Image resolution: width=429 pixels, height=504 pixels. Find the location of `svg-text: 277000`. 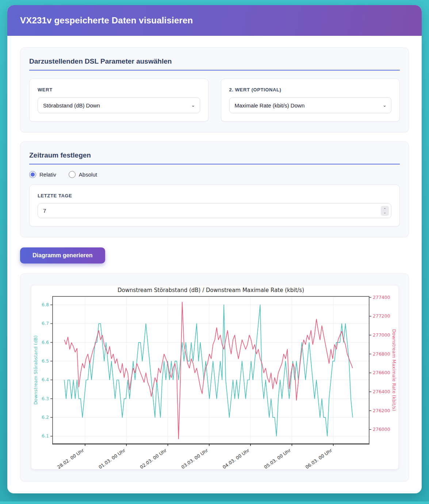

svg-text: 277000 is located at coordinates (382, 335).